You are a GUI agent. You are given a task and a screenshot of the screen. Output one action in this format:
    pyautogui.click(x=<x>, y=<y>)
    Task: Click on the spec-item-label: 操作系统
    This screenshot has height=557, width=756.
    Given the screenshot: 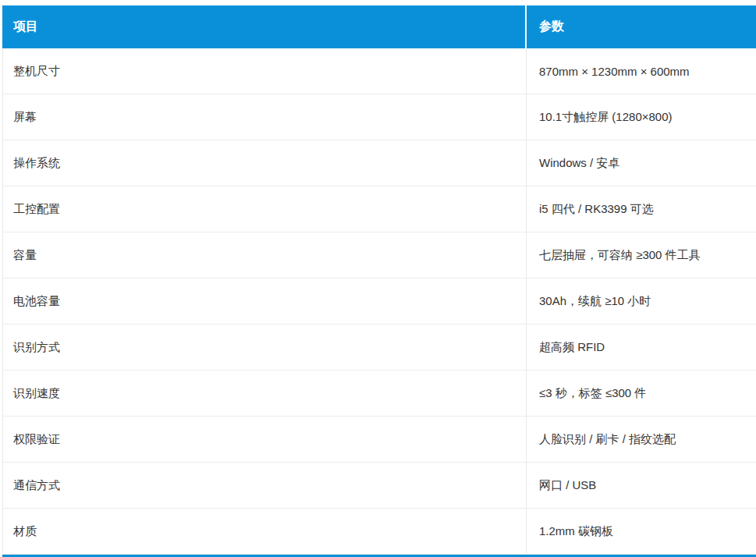 What is the action you would take?
    pyautogui.click(x=265, y=163)
    